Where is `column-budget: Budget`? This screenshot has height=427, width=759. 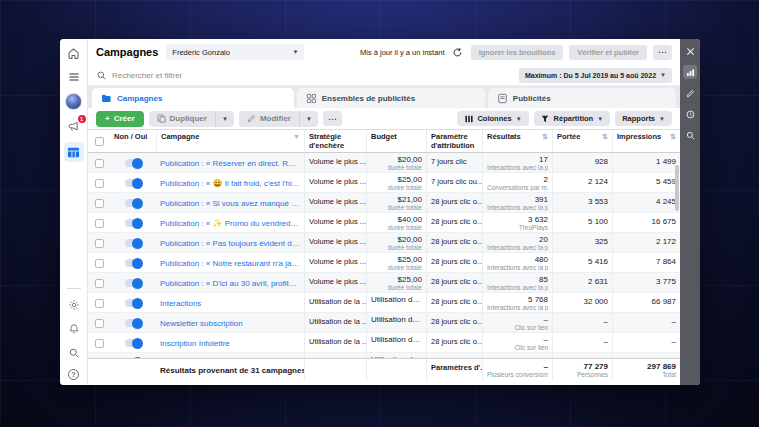
column-budget: Budget is located at coordinates (396, 141).